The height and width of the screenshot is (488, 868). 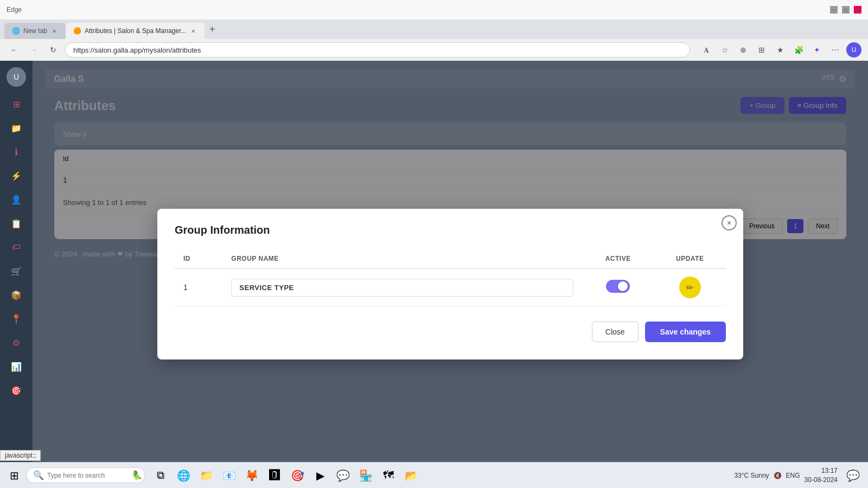 I want to click on sidebar-item-info: ℹ, so click(x=16, y=152).